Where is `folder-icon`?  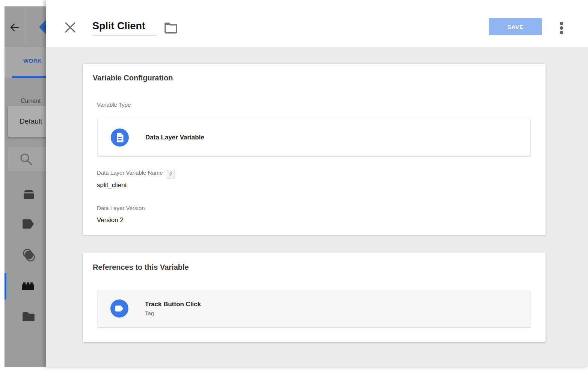 folder-icon is located at coordinates (171, 28).